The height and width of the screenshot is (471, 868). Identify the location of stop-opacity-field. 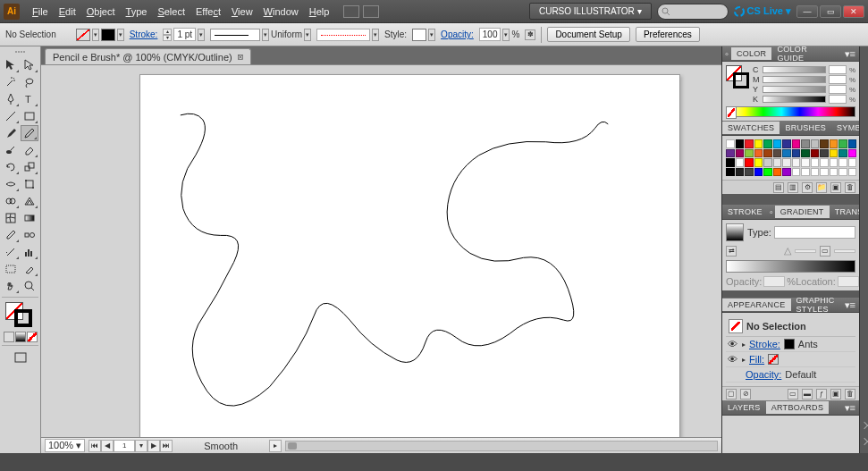
(774, 282).